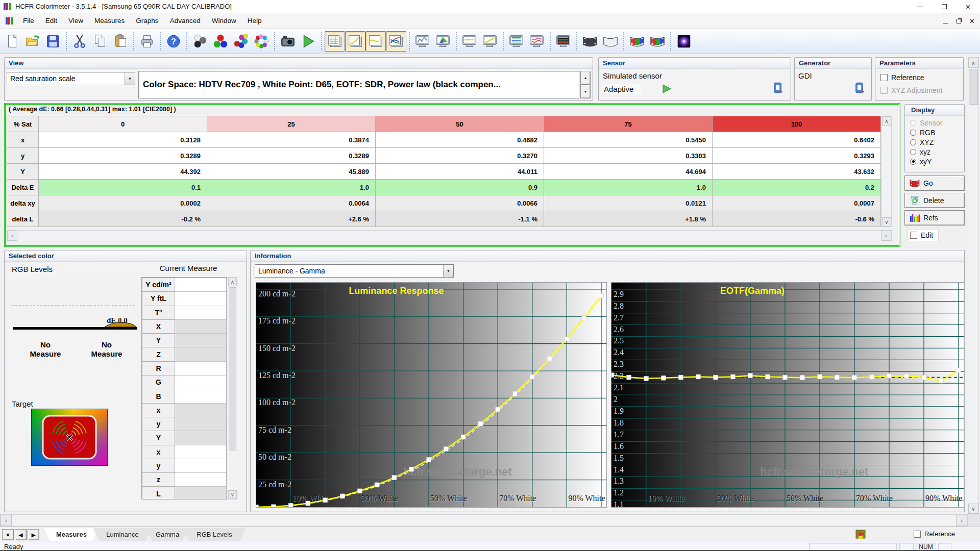 This screenshot has width=980, height=551. I want to click on menu-measures: Measures, so click(109, 20).